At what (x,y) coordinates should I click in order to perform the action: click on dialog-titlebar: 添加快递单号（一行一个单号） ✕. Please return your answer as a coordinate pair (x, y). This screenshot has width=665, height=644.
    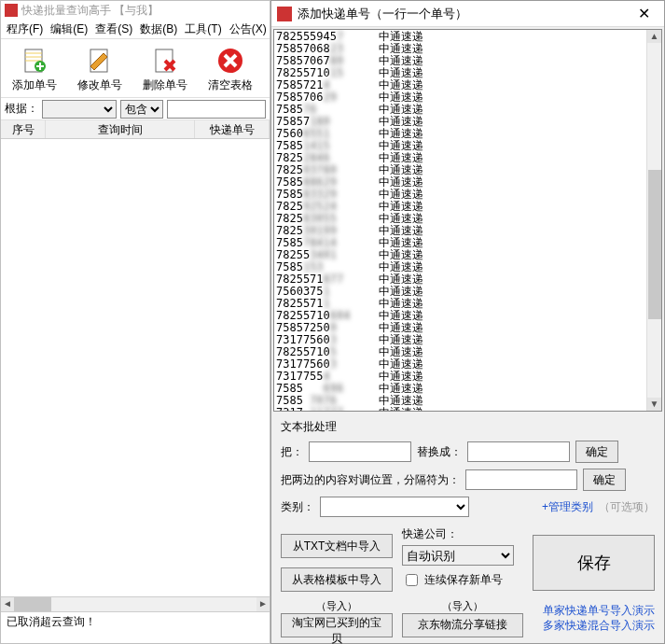
    Looking at the image, I should click on (468, 14).